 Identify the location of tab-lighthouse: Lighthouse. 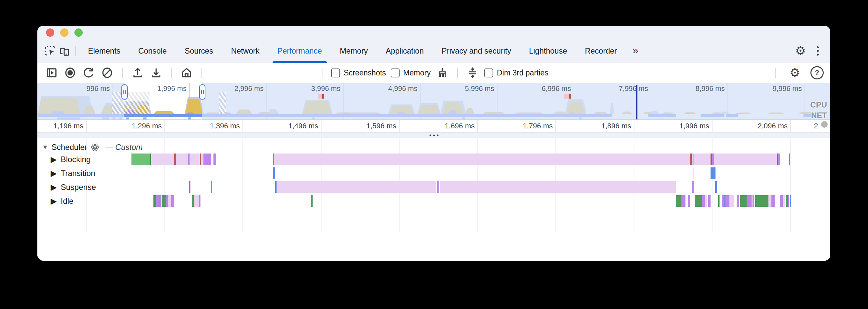
(548, 51).